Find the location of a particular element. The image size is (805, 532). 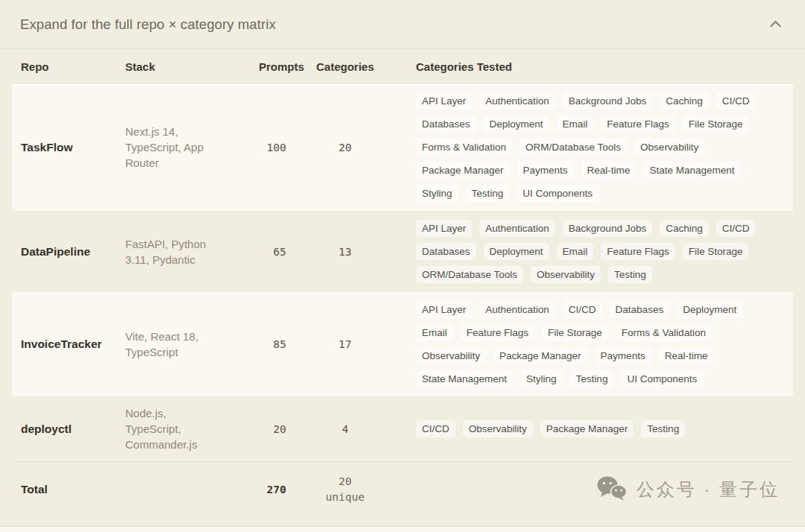

prompts-count: 85 is located at coordinates (274, 344).